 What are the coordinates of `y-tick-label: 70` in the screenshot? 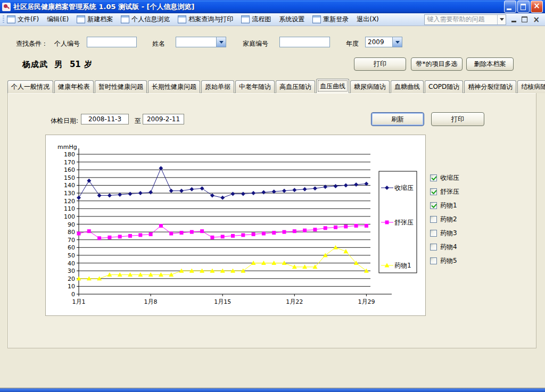 It's located at (71, 240).